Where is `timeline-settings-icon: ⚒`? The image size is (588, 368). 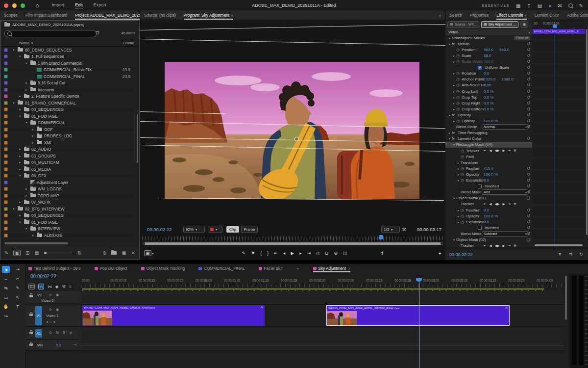 timeline-settings-icon: ⚒ is located at coordinates (64, 287).